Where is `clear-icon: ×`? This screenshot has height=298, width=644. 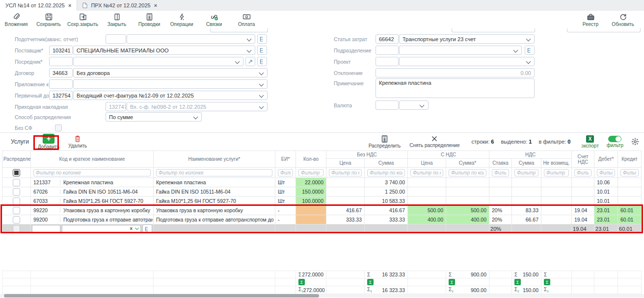
clear-icon: × is located at coordinates (131, 229).